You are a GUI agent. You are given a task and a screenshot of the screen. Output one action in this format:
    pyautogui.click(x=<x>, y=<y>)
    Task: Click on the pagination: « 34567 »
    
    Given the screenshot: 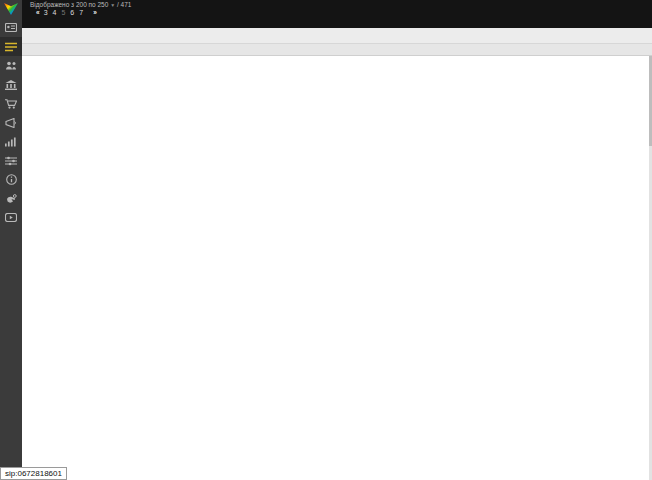 What is the action you would take?
    pyautogui.click(x=337, y=12)
    